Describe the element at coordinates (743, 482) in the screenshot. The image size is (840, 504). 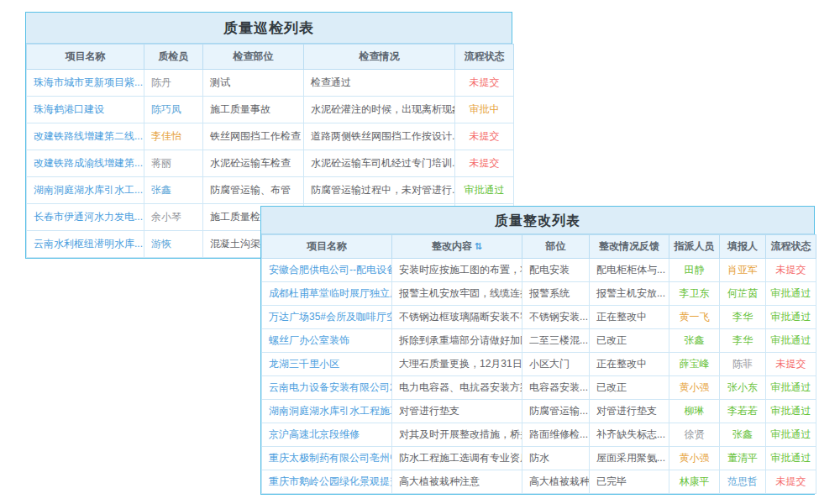
I see `reporter-cell: 范思哲` at that location.